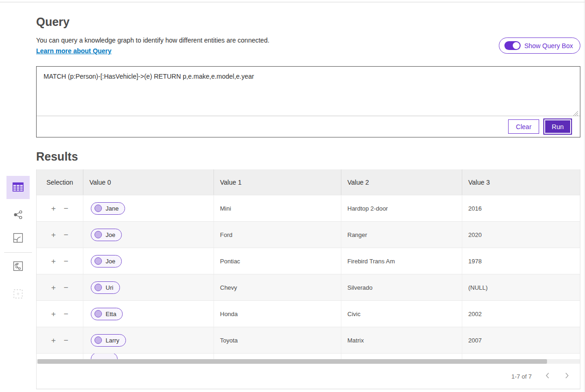 This screenshot has height=392, width=585. What do you see at coordinates (521, 340) in the screenshot?
I see `cell-year: 2007` at bounding box center [521, 340].